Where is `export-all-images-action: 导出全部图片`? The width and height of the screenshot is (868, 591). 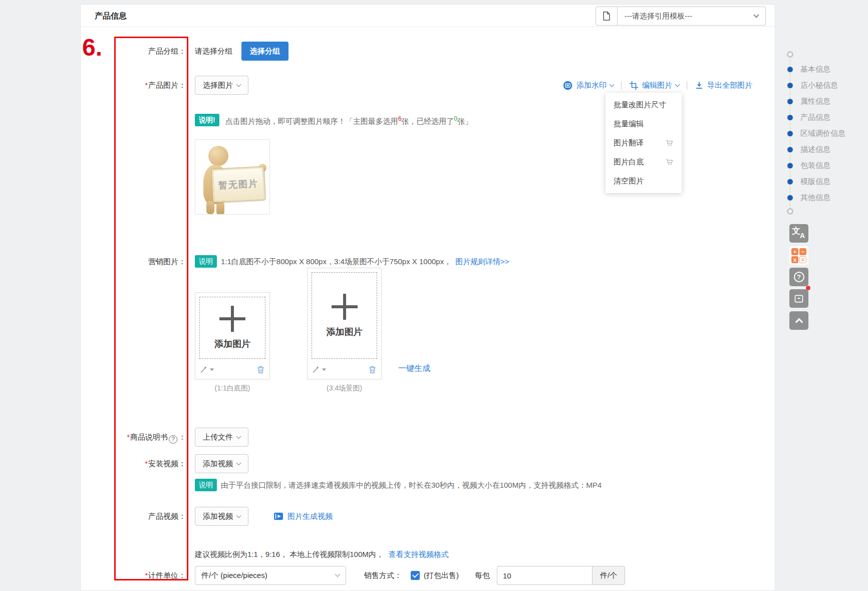
export-all-images-action: 导出全部图片 is located at coordinates (723, 85).